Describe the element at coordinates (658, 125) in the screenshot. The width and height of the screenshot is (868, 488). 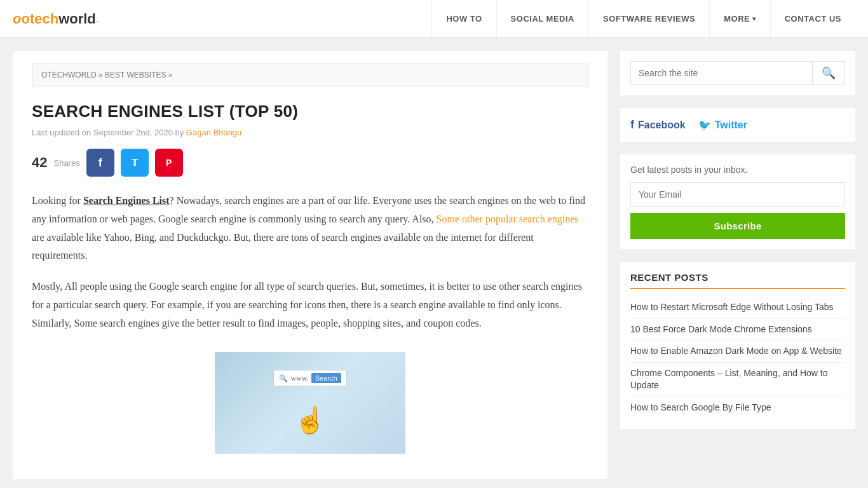
I see `facebook-follow-link: f Facebook` at that location.